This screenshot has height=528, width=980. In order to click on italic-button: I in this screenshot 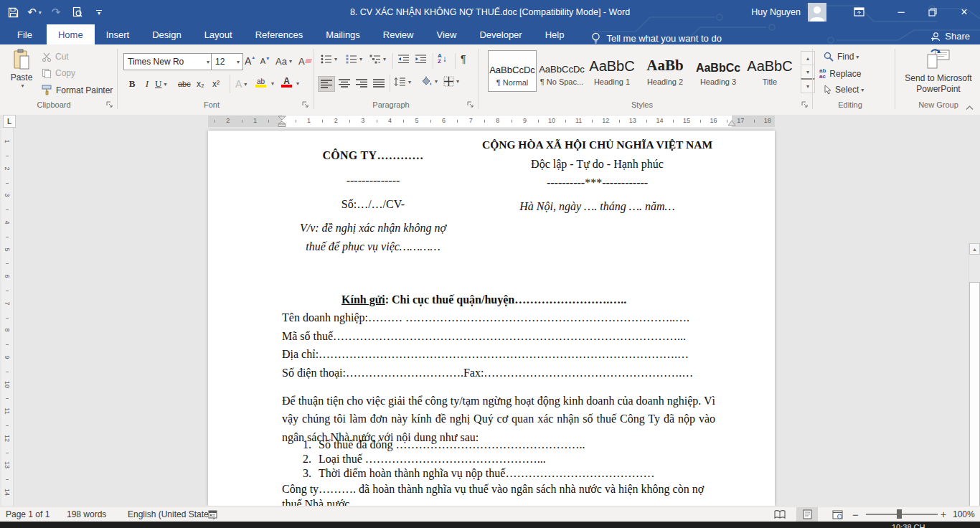, I will do `click(147, 84)`.